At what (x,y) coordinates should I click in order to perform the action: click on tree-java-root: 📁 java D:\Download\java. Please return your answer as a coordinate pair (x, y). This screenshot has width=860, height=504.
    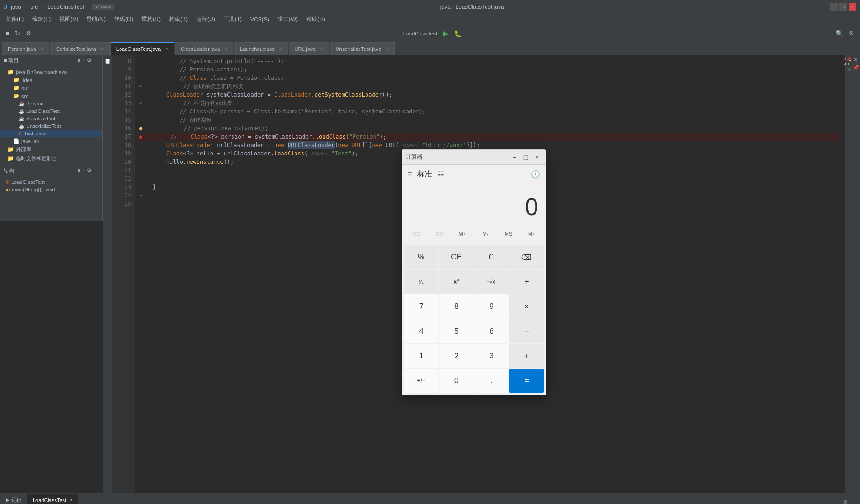
    Looking at the image, I should click on (51, 72).